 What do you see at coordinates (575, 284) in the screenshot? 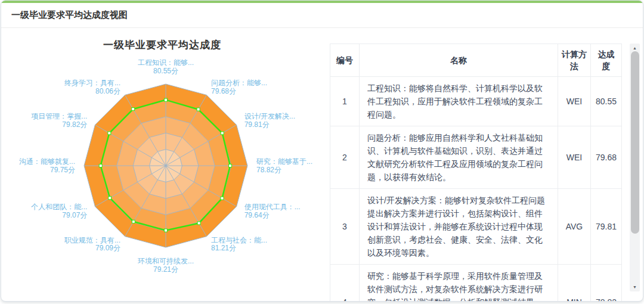
I see `table-cell-method: MIN` at bounding box center [575, 284].